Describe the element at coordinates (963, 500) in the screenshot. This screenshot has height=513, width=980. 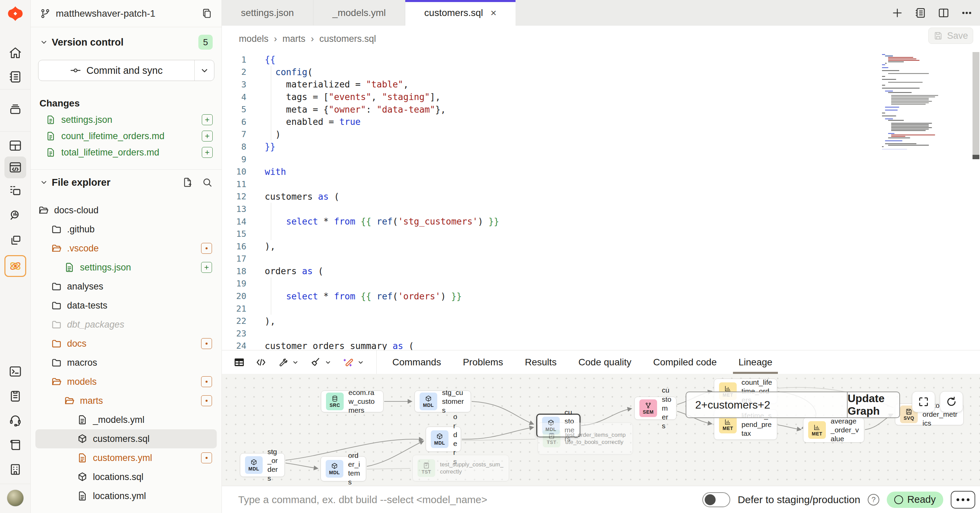
I see `more-options-button` at that location.